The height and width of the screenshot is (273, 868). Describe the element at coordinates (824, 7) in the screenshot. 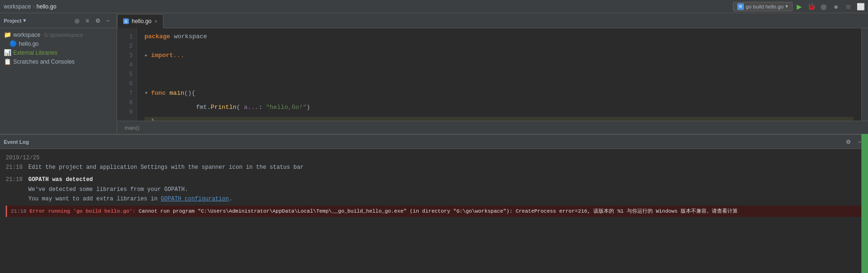

I see `coverage-button: ◎` at that location.